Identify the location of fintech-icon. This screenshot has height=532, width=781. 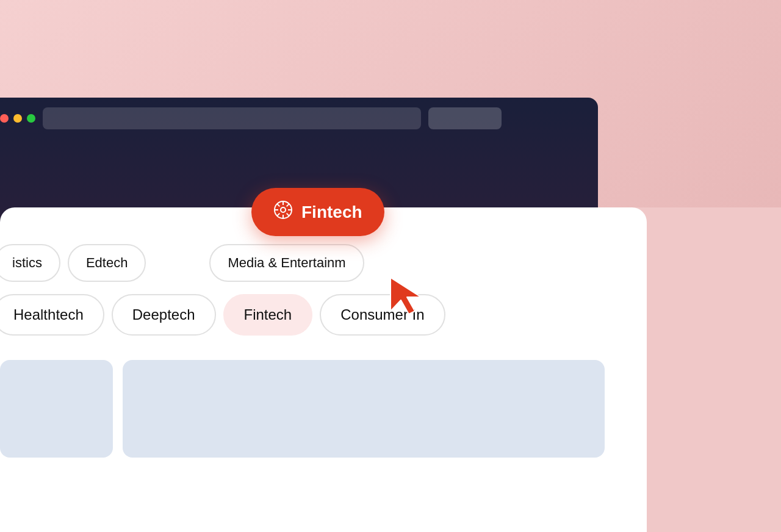
(283, 212).